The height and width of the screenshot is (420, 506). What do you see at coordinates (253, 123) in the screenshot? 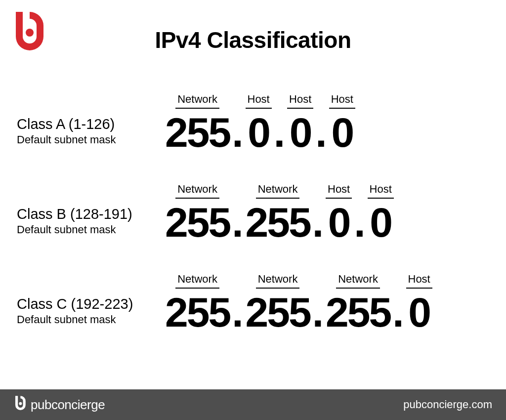
I see `class-row: Class A (1-126) Default subnet mask Netw…` at bounding box center [253, 123].